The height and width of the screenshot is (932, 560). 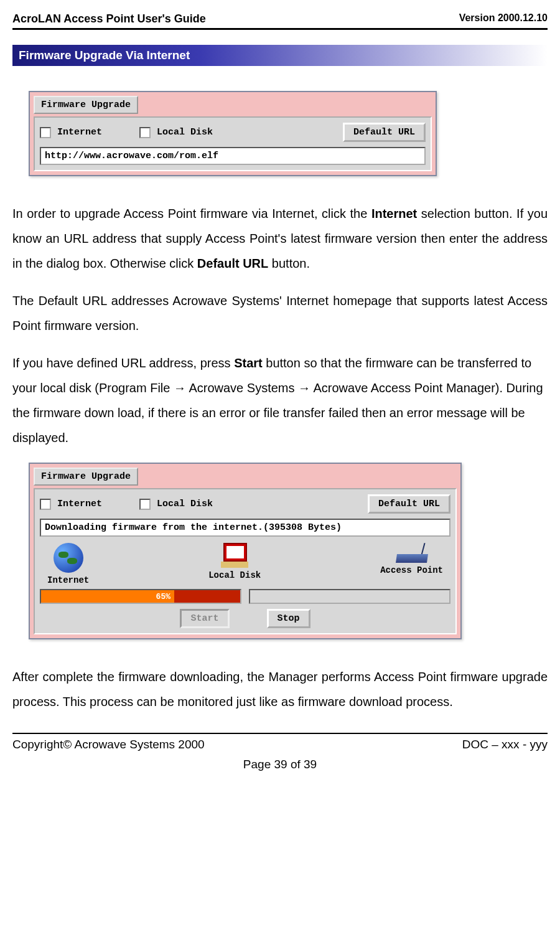 I want to click on paragraph-1: In order to upgrade Access Point firmwar…, so click(x=280, y=238).